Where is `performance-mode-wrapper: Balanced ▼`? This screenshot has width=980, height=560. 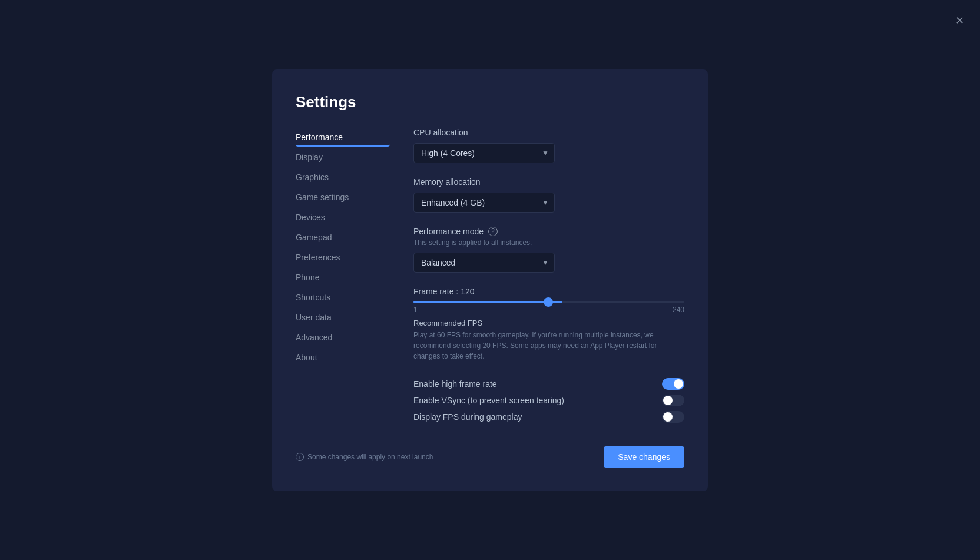 performance-mode-wrapper: Balanced ▼ is located at coordinates (484, 263).